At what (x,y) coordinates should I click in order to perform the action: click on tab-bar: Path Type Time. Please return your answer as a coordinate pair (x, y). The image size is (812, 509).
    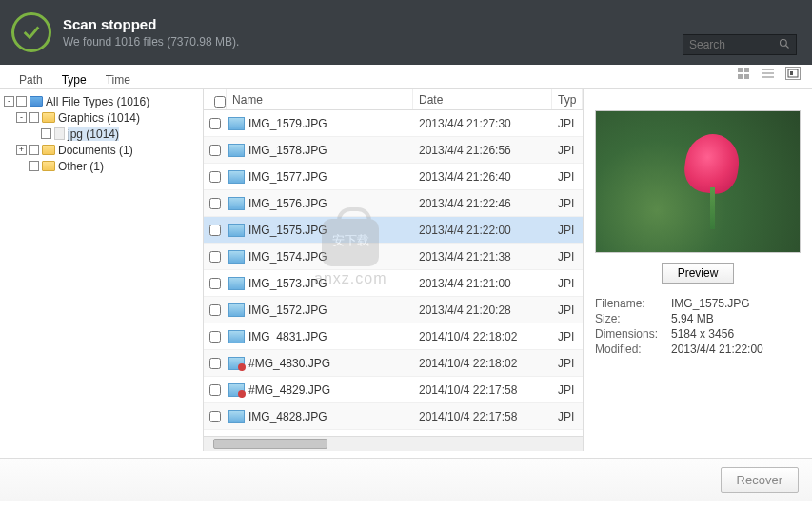
    Looking at the image, I should click on (406, 77).